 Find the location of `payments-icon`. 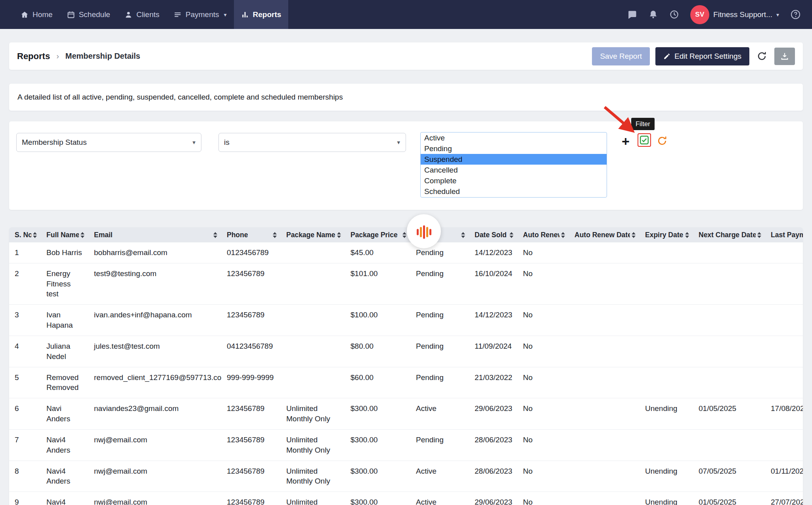

payments-icon is located at coordinates (178, 15).